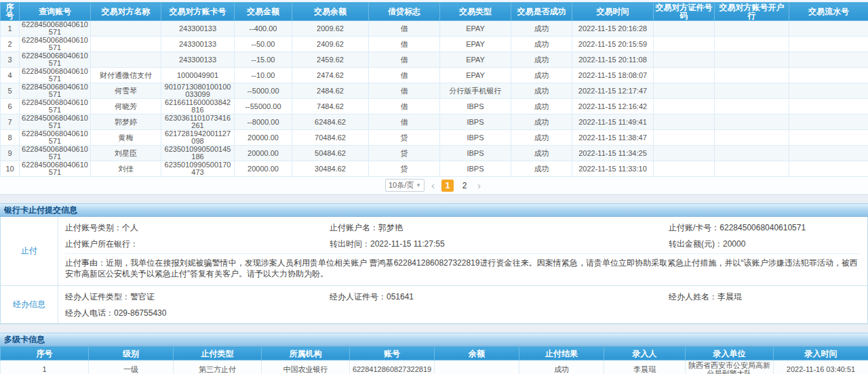 The width and height of the screenshot is (868, 374). Describe the element at coordinates (30, 305) in the screenshot. I see `handler-group-label: 经办信息` at that location.